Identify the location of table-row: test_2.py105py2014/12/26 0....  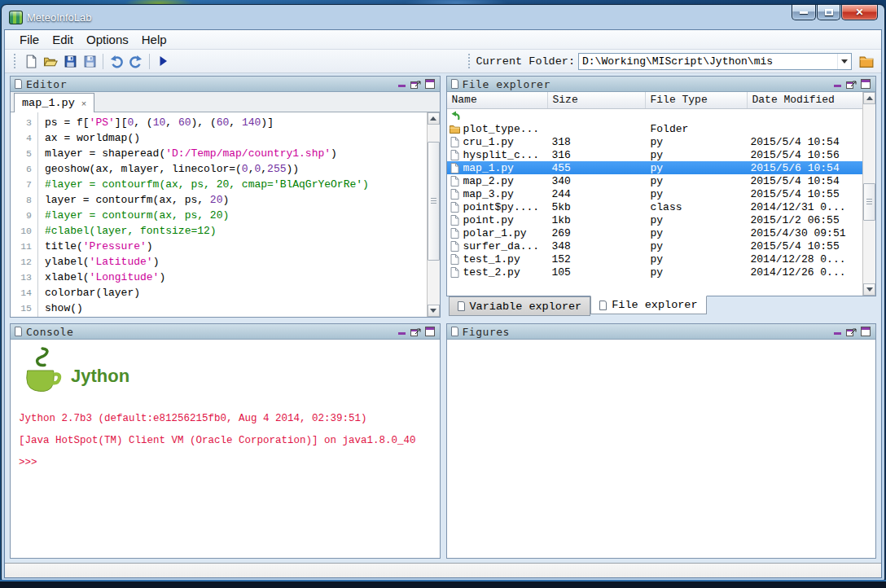
(655, 272).